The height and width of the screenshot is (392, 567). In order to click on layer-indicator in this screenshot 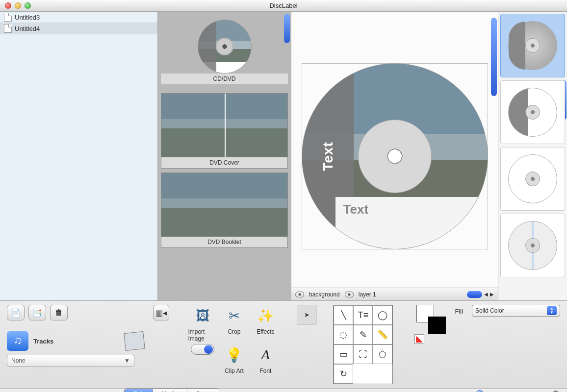, I will do `click(475, 294)`.